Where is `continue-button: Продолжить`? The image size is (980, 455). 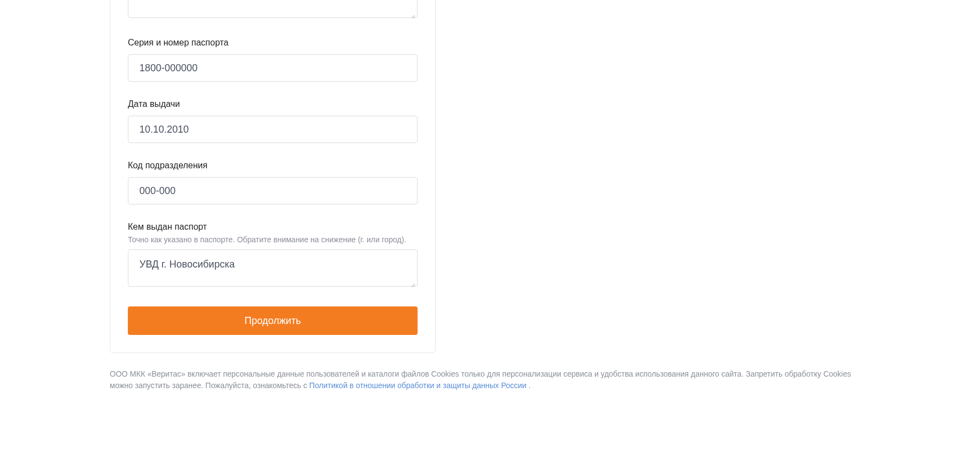 continue-button: Продолжить is located at coordinates (273, 321).